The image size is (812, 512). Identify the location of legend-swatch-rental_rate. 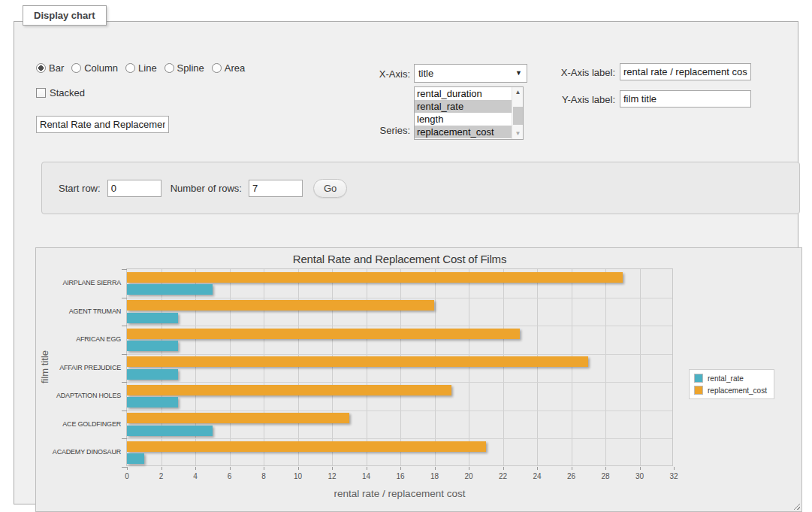
(699, 378).